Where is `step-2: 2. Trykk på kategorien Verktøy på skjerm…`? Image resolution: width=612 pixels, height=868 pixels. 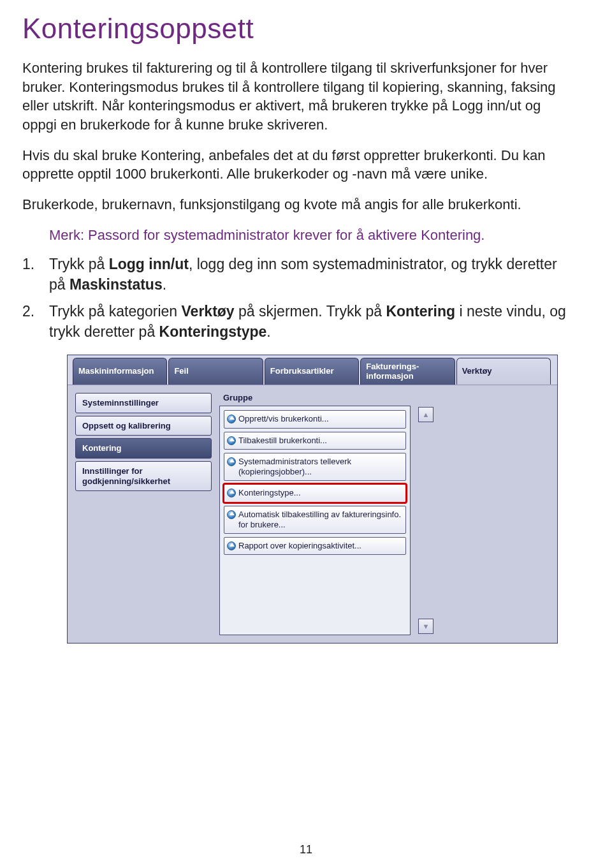
step-2: 2. Trykk på kategorien Verktøy på skjerm… is located at coordinates (300, 321).